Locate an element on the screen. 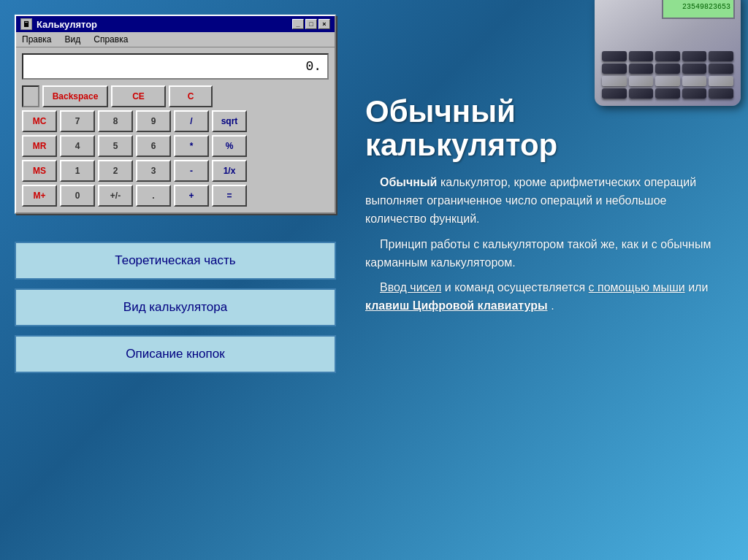 The width and height of the screenshot is (748, 560). paragraph-3: Ввод чисел и команд осуществляется с пом… is located at coordinates (546, 297).